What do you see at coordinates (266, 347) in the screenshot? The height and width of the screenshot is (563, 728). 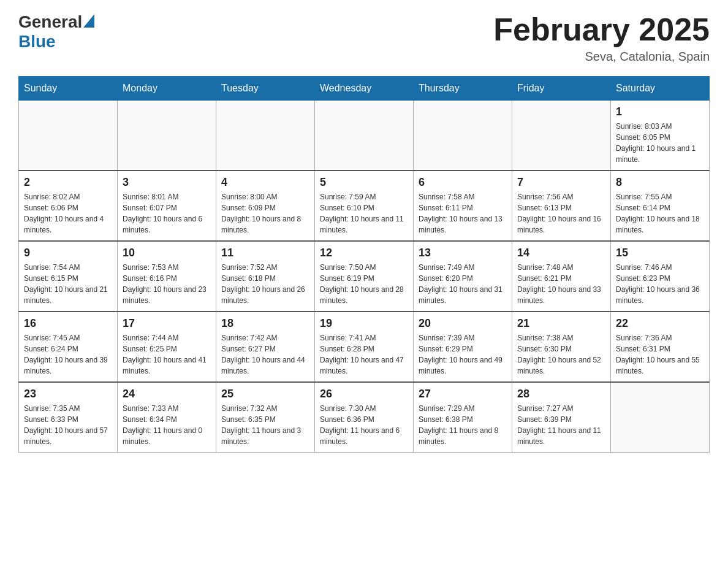 I see `calendar-cell: 18Sunrise: 7:42 AMSunset: 6:27 PMDayligh…` at bounding box center [266, 347].